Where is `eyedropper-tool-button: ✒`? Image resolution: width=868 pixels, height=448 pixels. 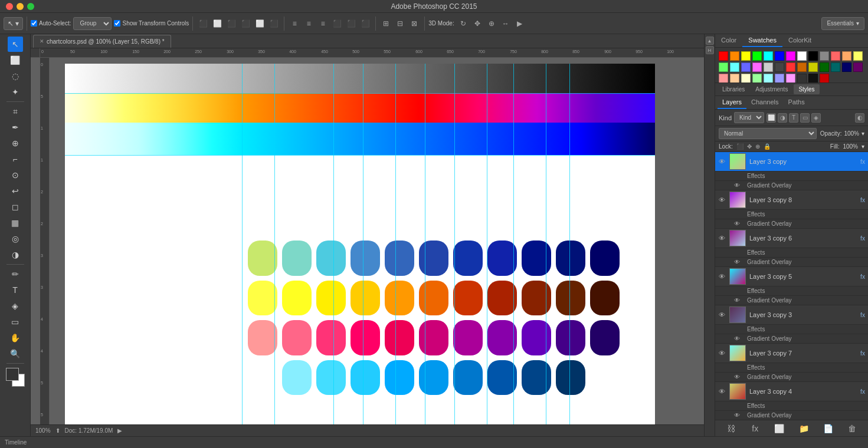 eyedropper-tool-button: ✒ is located at coordinates (15, 127).